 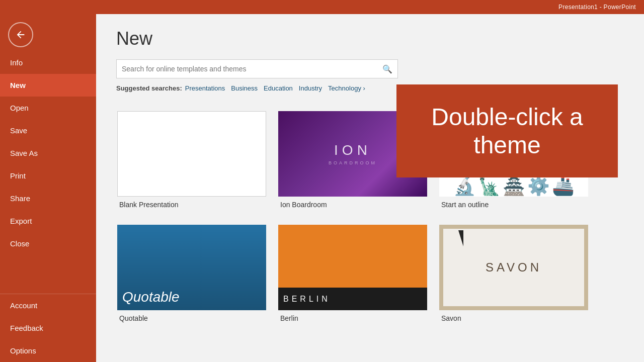 What do you see at coordinates (48, 328) in the screenshot?
I see `sidebar-bottom: Account Feedback Options` at bounding box center [48, 328].